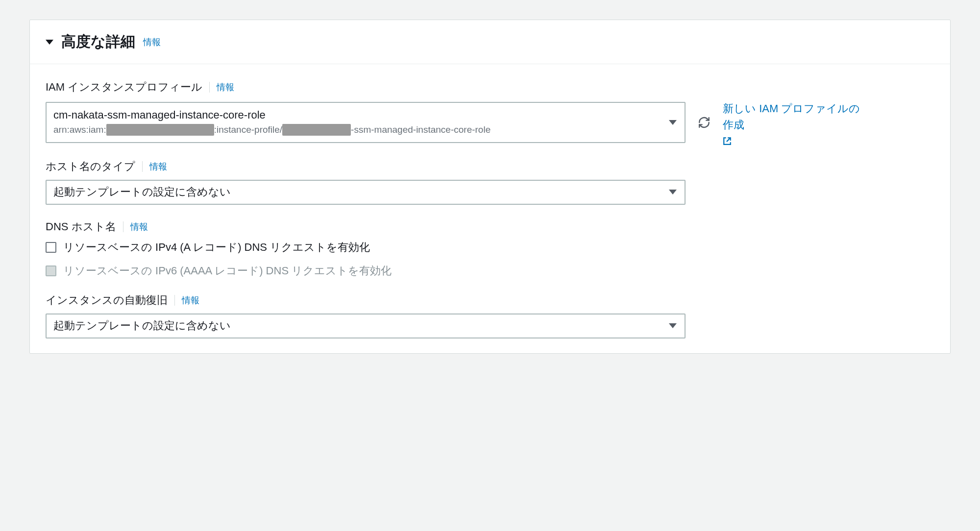 Image resolution: width=980 pixels, height=531 pixels. What do you see at coordinates (490, 326) in the screenshot?
I see `auto-recovery-field-row: 起動テンプレートの設定に含めない` at bounding box center [490, 326].